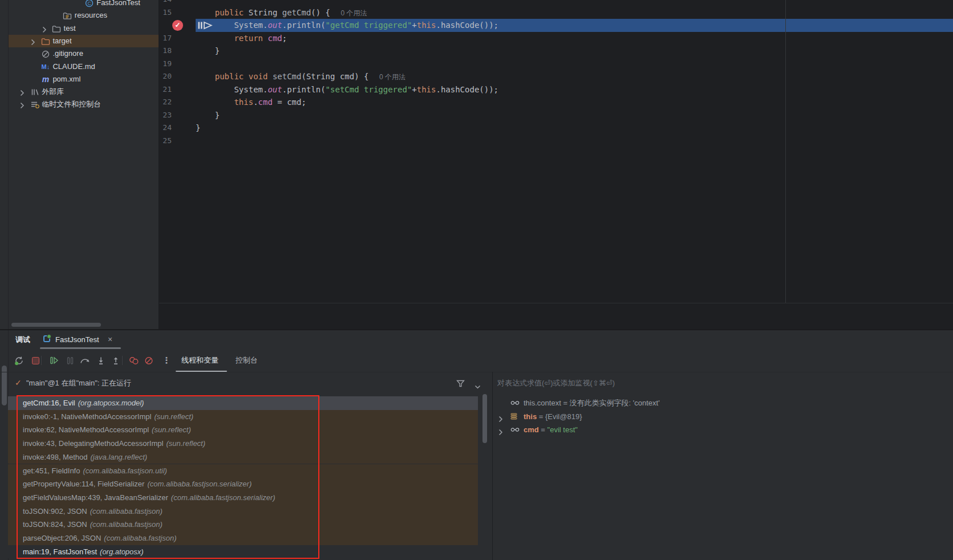 This screenshot has width=953, height=560. I want to click on step-over-icon, so click(85, 360).